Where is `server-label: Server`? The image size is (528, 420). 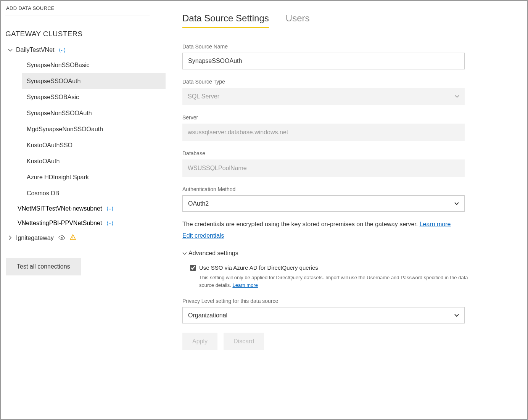 server-label: Server is located at coordinates (324, 117).